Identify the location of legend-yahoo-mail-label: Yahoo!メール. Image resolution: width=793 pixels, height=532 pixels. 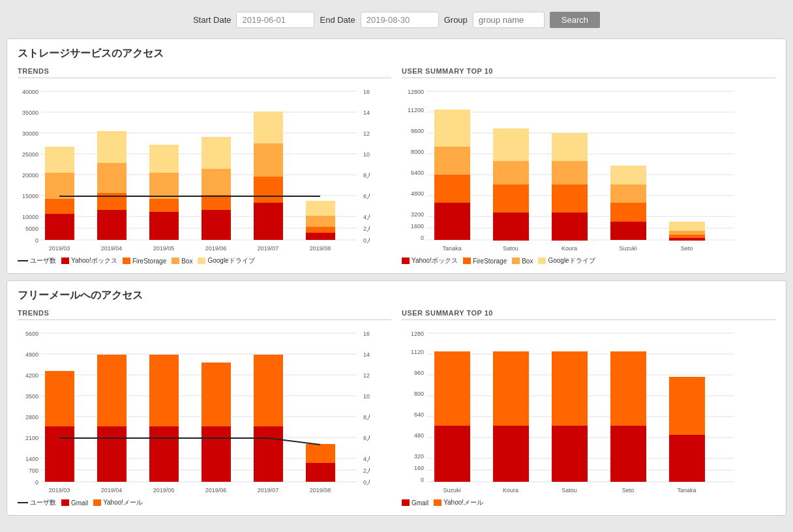
(123, 503).